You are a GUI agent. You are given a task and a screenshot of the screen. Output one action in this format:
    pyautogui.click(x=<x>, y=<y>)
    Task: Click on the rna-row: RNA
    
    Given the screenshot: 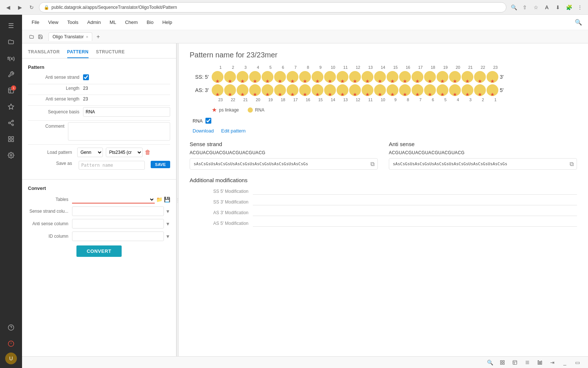 What is the action you would take?
    pyautogui.click(x=383, y=121)
    